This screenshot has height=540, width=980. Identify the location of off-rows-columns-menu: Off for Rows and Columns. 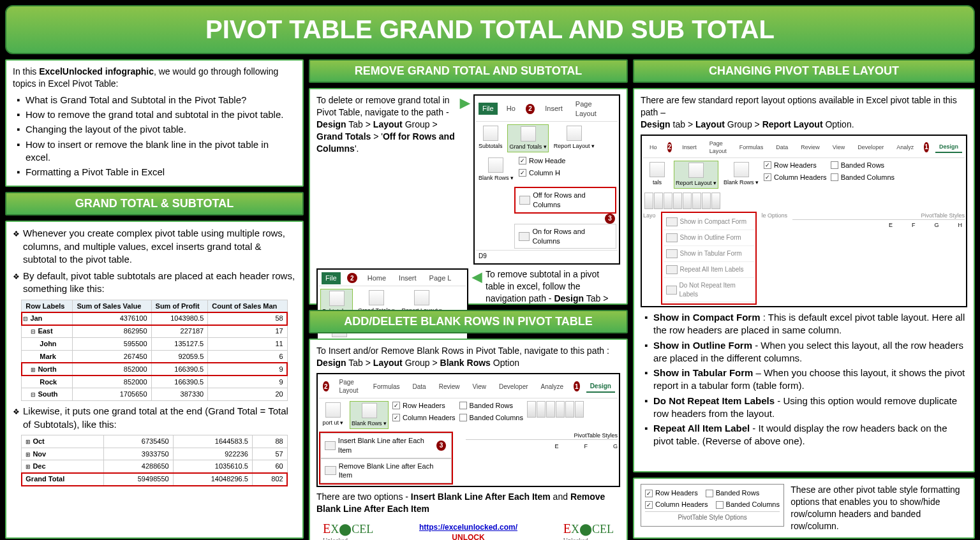
(565, 200).